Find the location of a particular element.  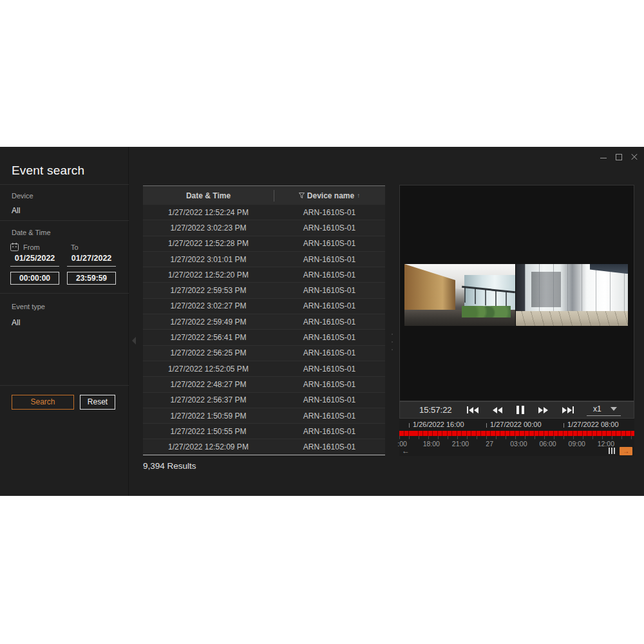

sort-ascending-icon: ↑ is located at coordinates (358, 196).